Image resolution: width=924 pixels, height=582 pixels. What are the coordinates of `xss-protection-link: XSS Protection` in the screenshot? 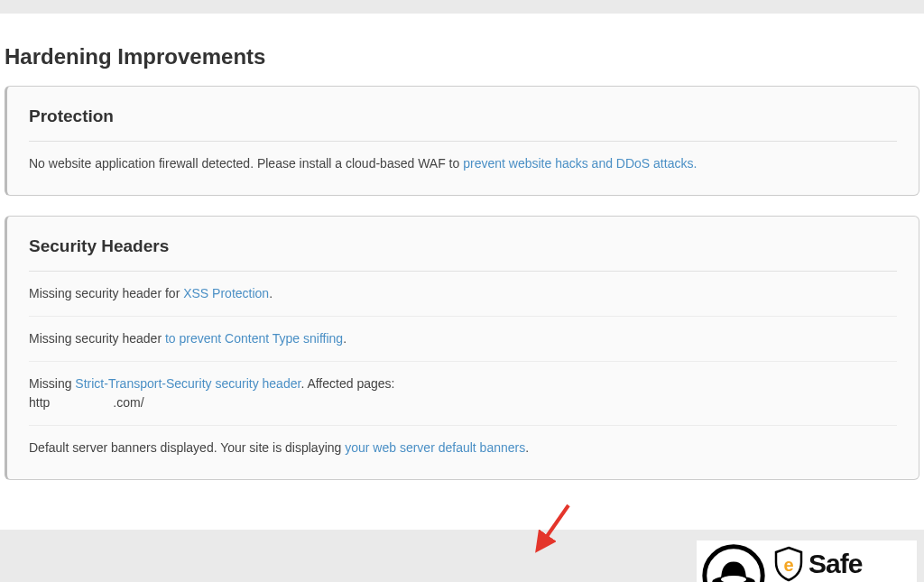 It's located at (226, 293).